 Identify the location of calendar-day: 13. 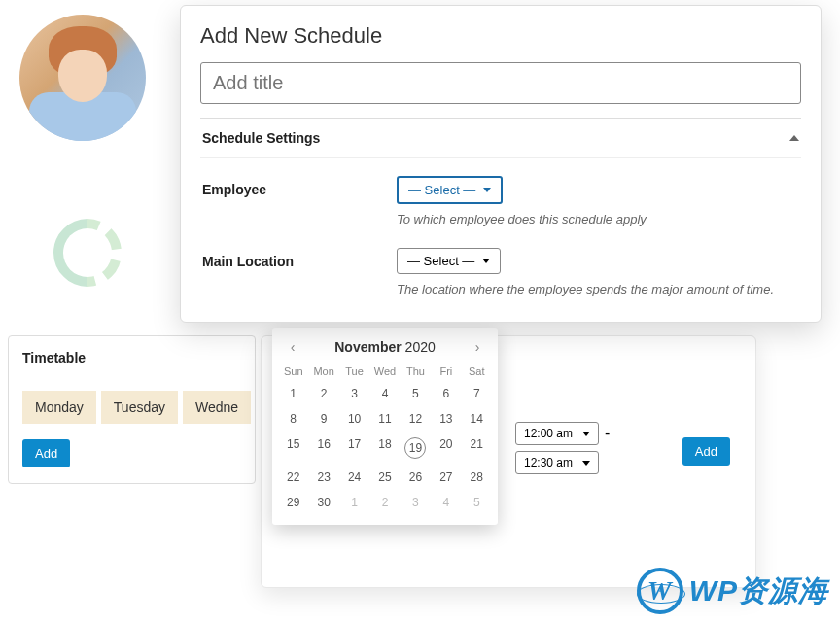
(445, 419).